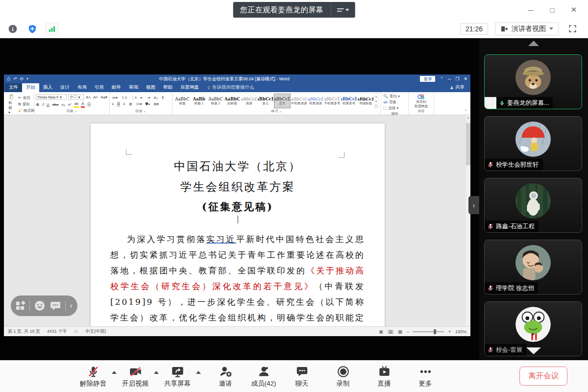  What do you see at coordinates (124, 104) in the screenshot?
I see `align-right-icon: ≡` at bounding box center [124, 104].